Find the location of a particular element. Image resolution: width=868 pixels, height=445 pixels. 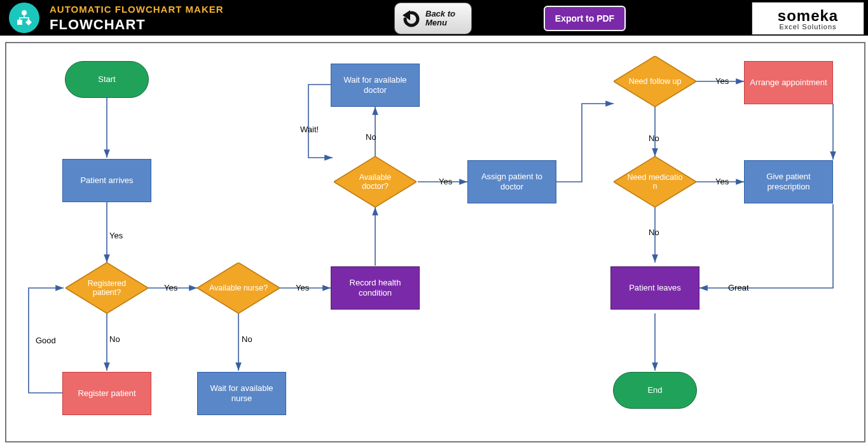

brand-badge: someka Excel Solutions is located at coordinates (808, 18).